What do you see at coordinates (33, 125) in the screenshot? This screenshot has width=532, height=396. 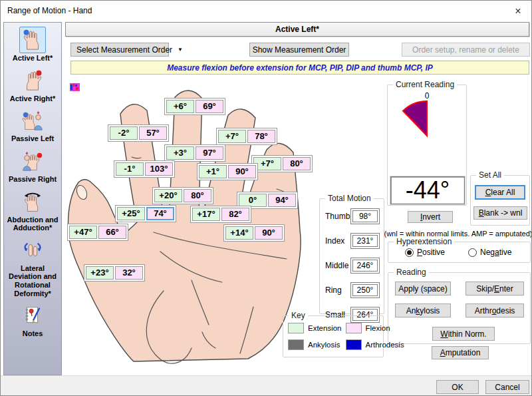 I see `sidebar-item-passive-left: Passive Left` at bounding box center [33, 125].